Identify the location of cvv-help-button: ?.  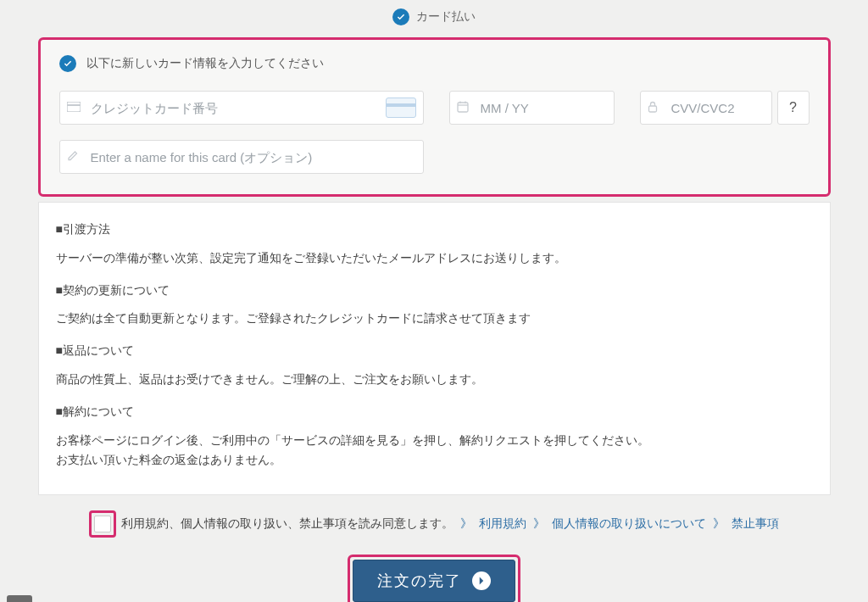
(793, 108).